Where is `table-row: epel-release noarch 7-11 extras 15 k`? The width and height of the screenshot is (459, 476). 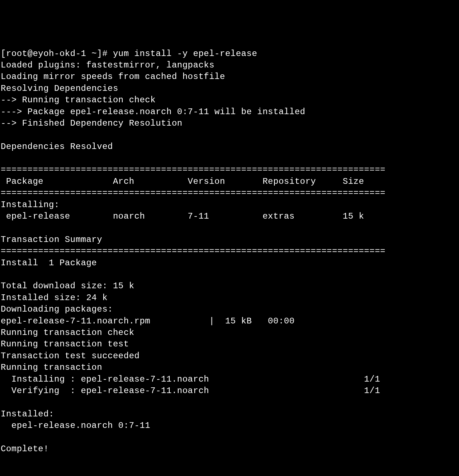
table-row: epel-release noarch 7-11 extras 15 k is located at coordinates (182, 216).